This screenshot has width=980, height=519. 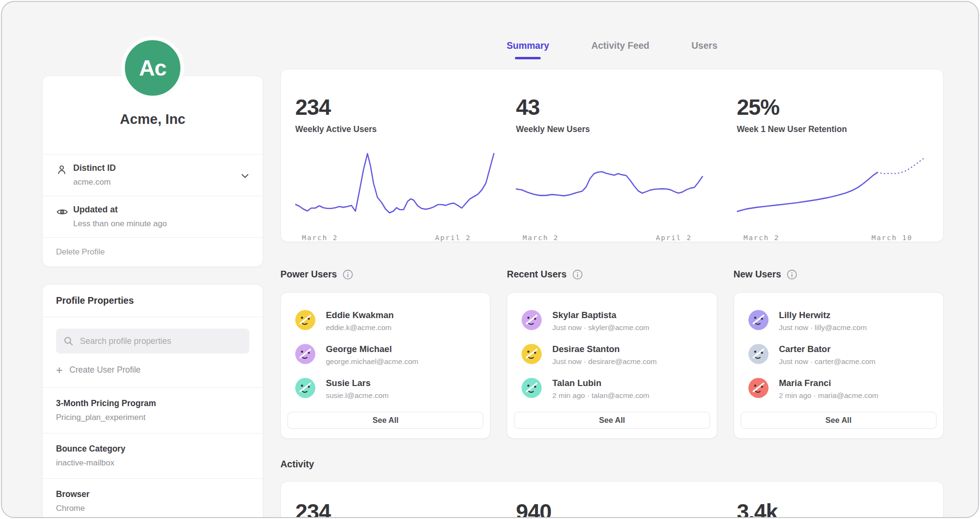 What do you see at coordinates (612, 509) in the screenshot?
I see `activity-stat-2: 940` at bounding box center [612, 509].